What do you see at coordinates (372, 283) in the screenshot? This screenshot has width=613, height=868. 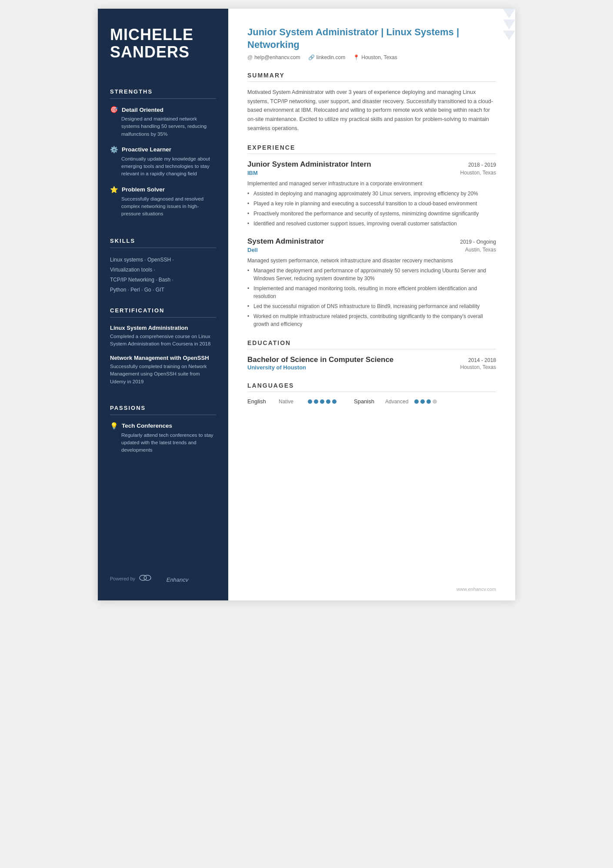 I see `experience-item-2: System Administrator 2019 - Ongoing Dell…` at bounding box center [372, 283].